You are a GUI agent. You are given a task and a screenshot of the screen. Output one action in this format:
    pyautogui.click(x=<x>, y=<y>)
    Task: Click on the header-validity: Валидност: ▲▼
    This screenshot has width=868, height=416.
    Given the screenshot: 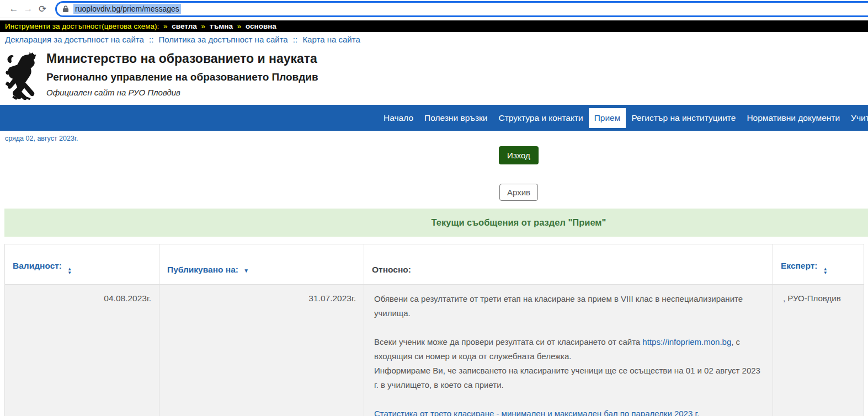 What is the action you would take?
    pyautogui.click(x=82, y=265)
    